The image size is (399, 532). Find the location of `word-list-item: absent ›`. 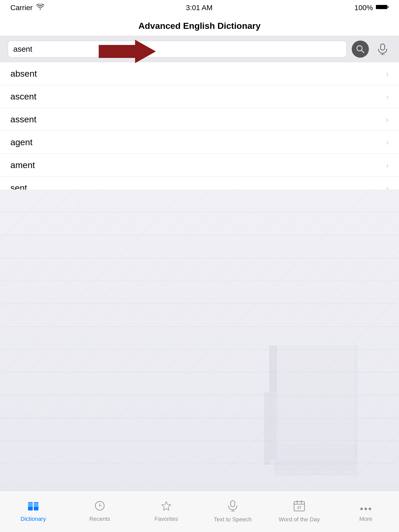

word-list-item: absent › is located at coordinates (200, 74).